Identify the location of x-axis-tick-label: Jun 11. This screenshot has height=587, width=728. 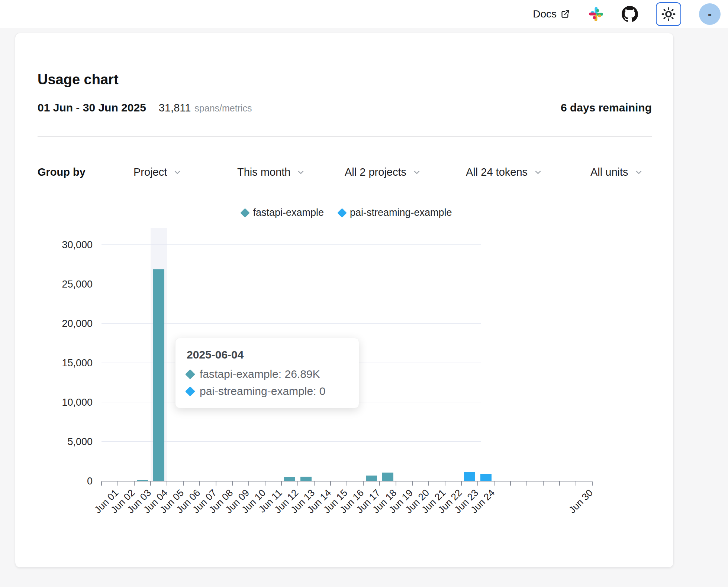
(270, 501).